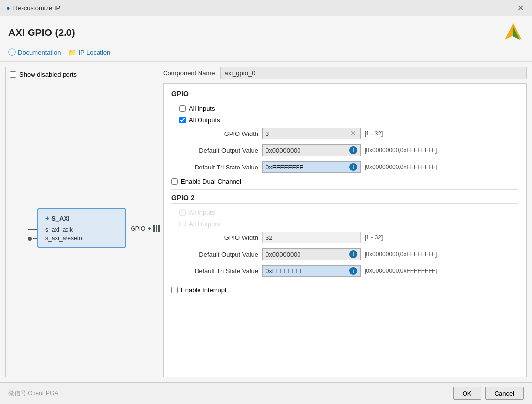 The image size is (532, 404). Describe the element at coordinates (64, 238) in the screenshot. I see `aresetn-label: s_axi_aresetn` at that location.